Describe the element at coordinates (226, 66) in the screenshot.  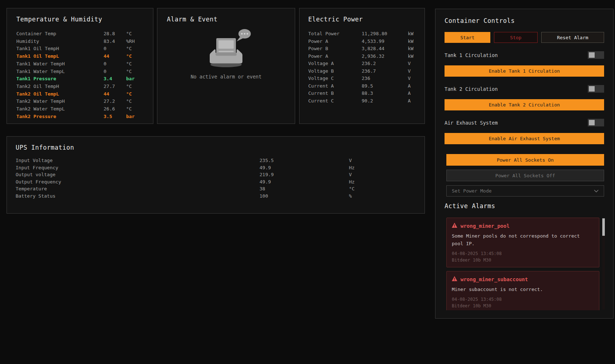
I see `alarm-event-panel: Alarm & Event No active alarm or e` at that location.